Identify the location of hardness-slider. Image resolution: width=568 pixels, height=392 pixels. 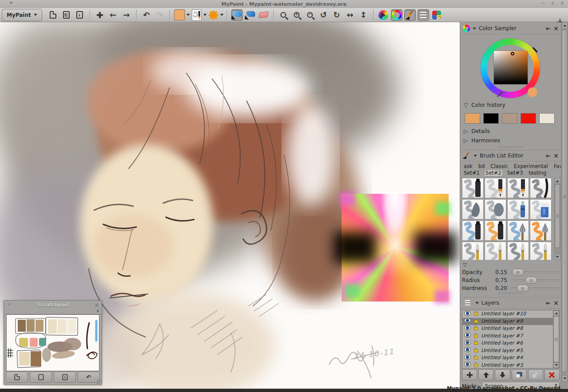
(535, 288).